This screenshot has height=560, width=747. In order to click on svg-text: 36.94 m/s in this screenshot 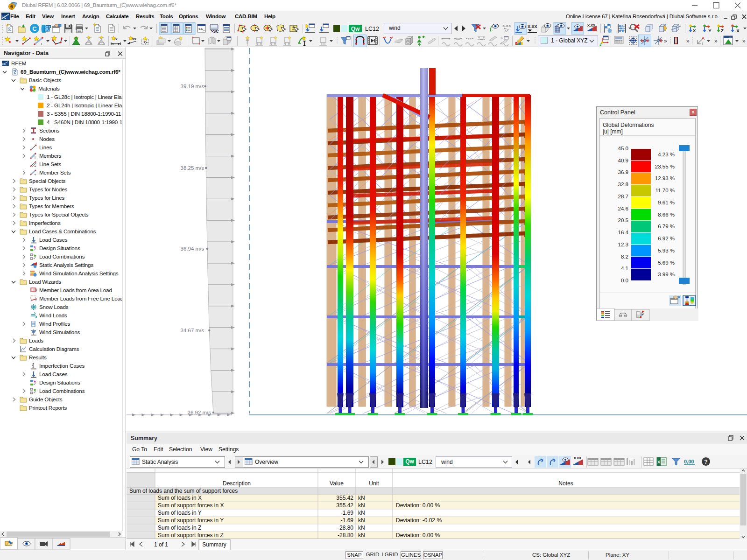, I will do `click(192, 249)`.